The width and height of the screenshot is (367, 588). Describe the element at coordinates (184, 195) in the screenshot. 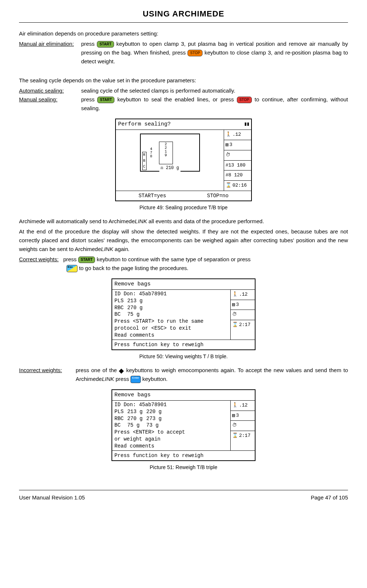

I see `lcd-footer: START=yes STOP=no` at that location.